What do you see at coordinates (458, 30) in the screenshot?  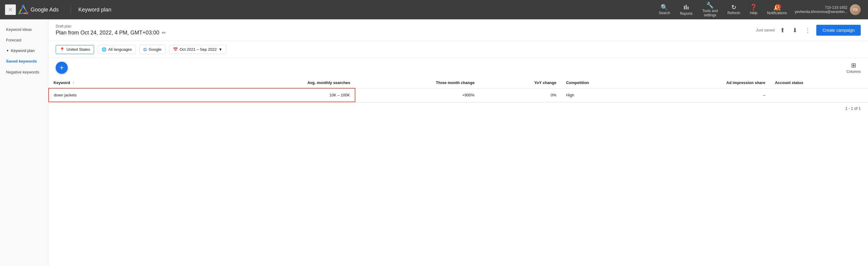 I see `plan-header: Draft plan Plan from Oct 24, 2022, 4 PM,…` at bounding box center [458, 30].